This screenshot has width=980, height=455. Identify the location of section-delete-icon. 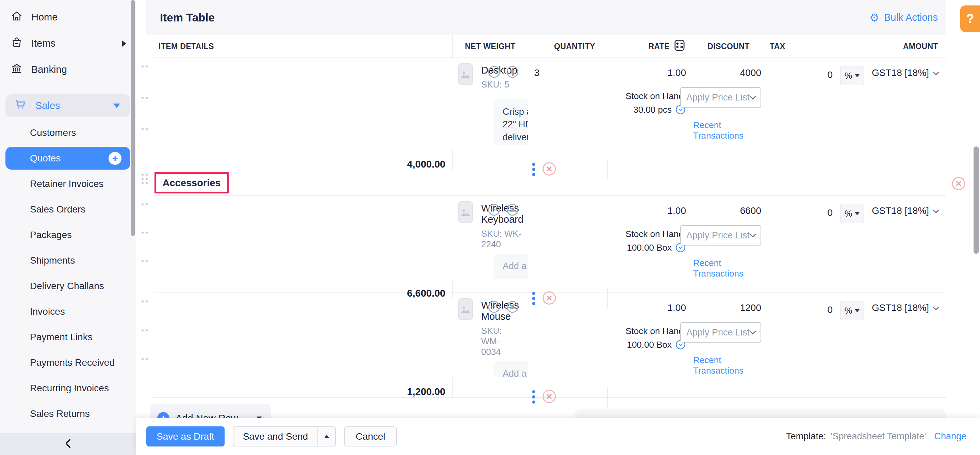
(959, 184).